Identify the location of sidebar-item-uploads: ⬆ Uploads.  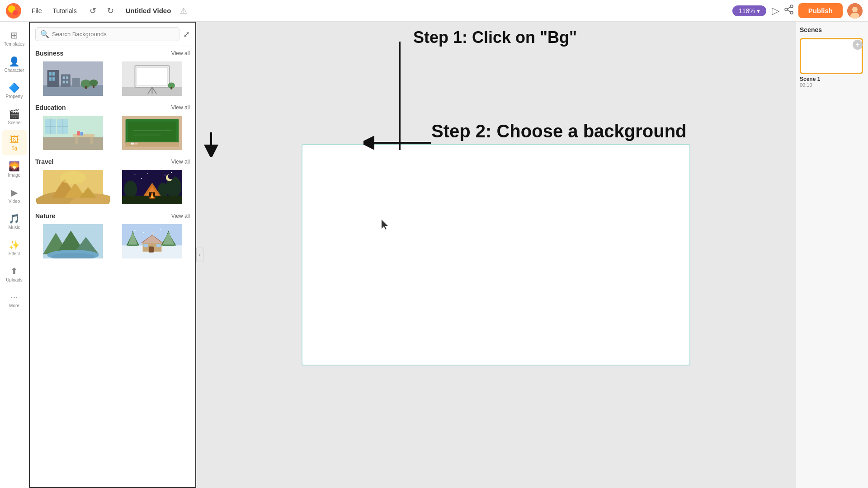
(14, 274).